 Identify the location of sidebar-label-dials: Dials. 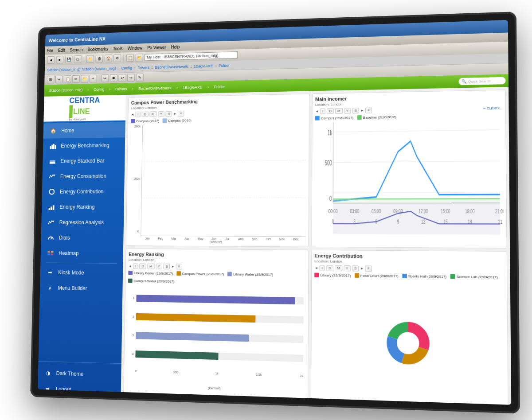
(65, 238).